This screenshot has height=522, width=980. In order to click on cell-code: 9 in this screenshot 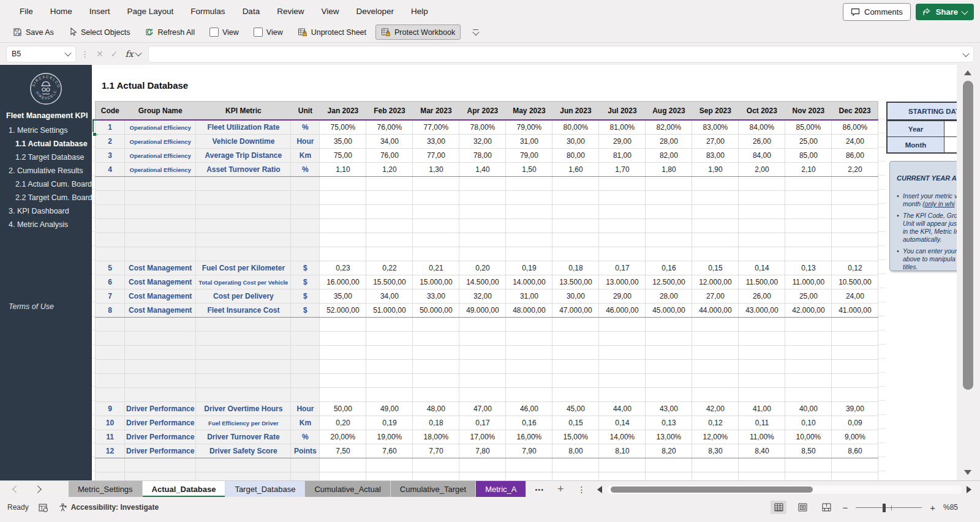, I will do `click(110, 409)`.